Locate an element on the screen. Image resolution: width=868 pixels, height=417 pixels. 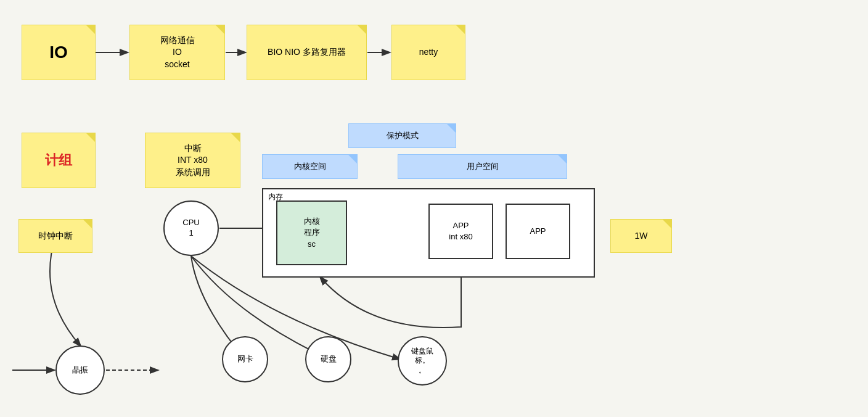
app-box: APP is located at coordinates (538, 231).